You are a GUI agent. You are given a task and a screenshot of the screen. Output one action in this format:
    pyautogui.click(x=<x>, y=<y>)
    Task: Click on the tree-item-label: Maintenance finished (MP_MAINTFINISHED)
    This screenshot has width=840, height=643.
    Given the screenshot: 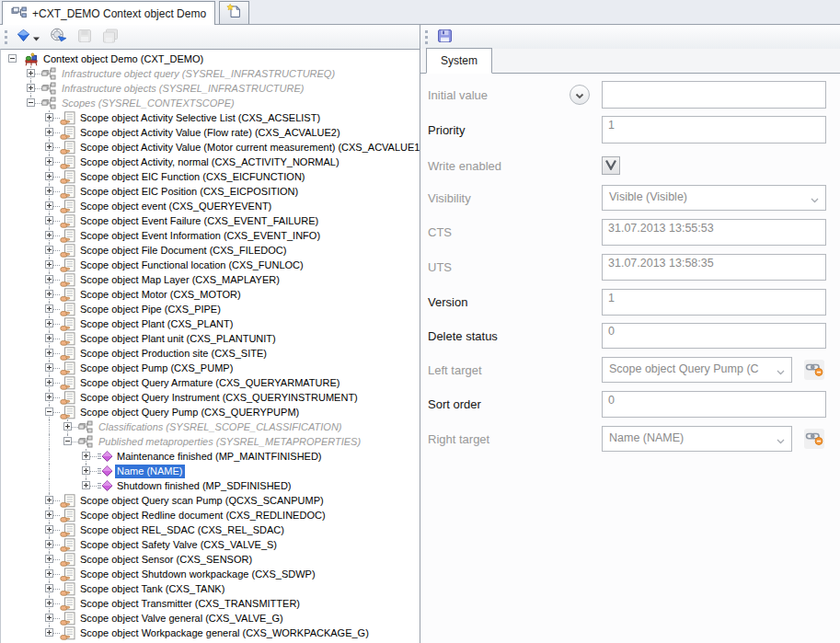 What is the action you would take?
    pyautogui.click(x=219, y=456)
    